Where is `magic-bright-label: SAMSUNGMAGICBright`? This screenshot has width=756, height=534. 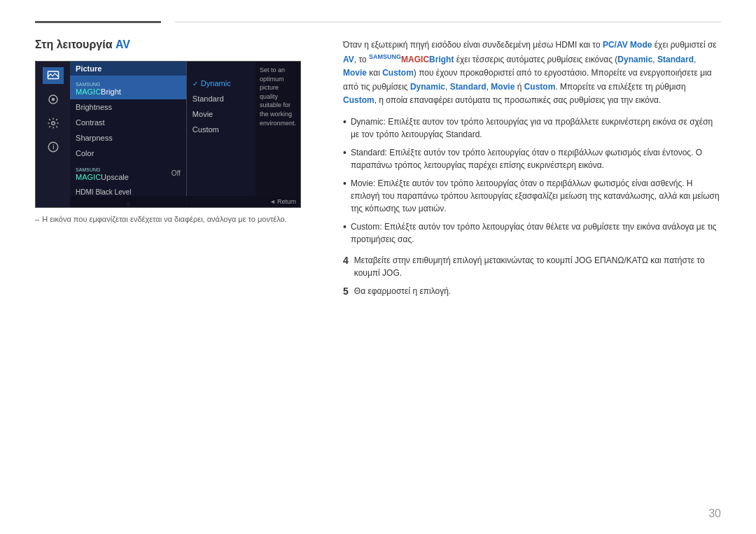 magic-bright-label: SAMSUNGMAGICBright is located at coordinates (412, 59).